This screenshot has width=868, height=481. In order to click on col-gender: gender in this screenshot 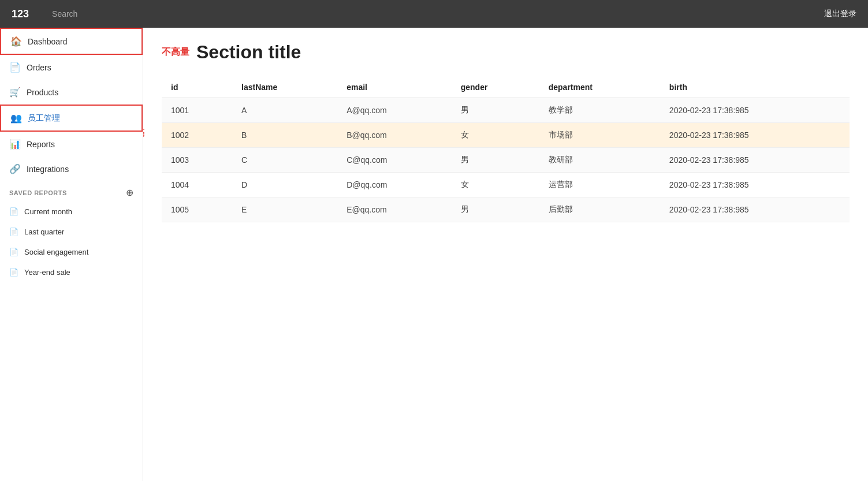, I will do `click(496, 88)`.